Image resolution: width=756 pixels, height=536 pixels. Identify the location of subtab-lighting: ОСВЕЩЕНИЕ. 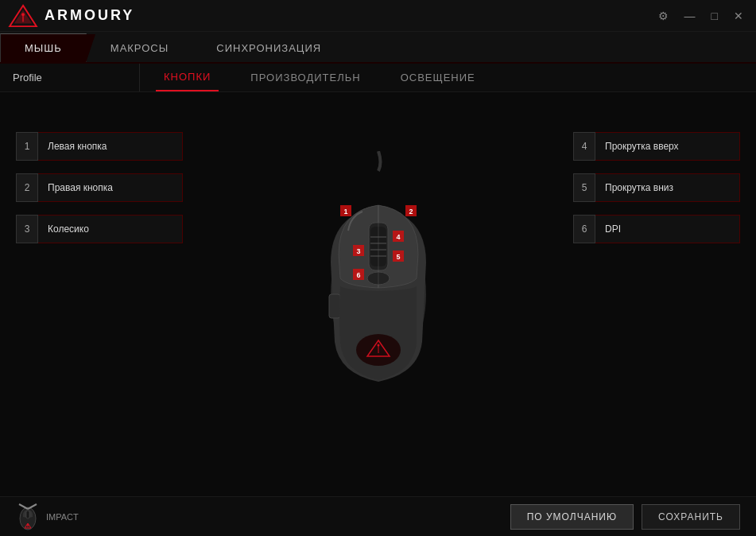
(438, 78).